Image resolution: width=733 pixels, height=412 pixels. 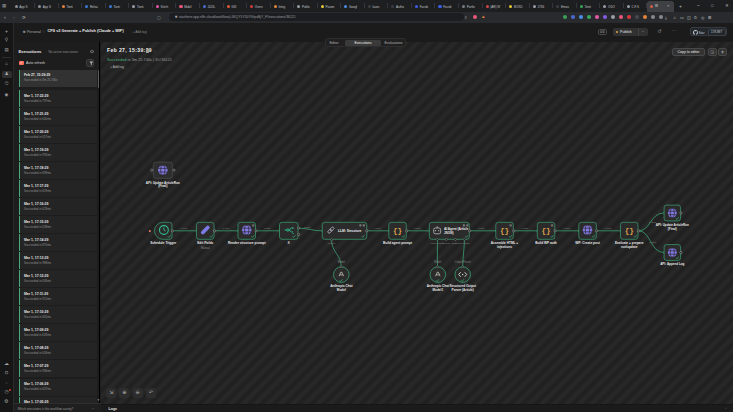 I want to click on svg-text: API: Append Log, so click(x=672, y=264).